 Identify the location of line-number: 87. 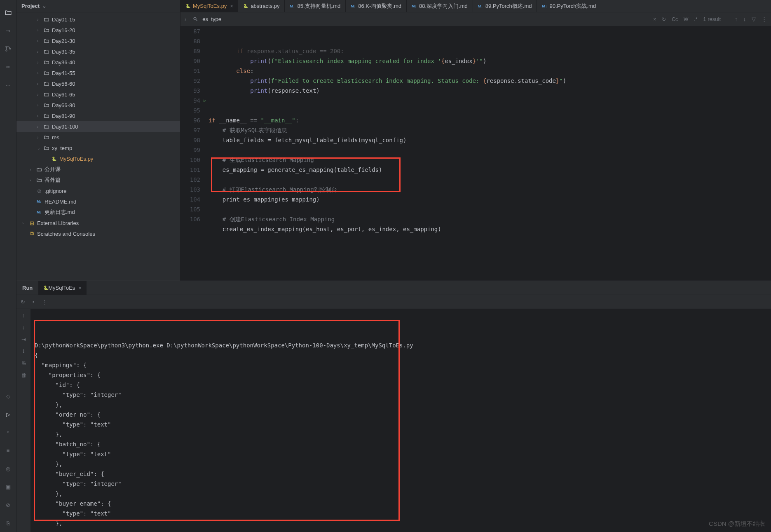
(190, 31).